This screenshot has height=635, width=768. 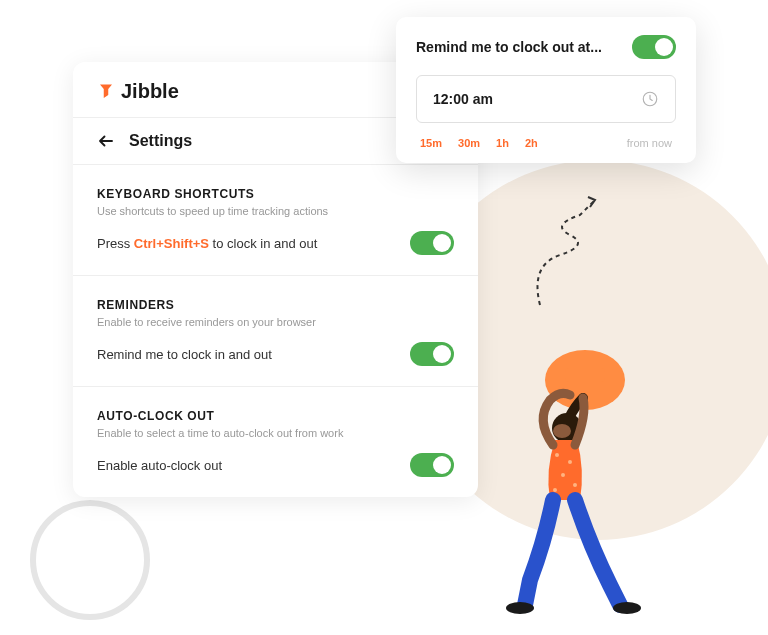 I want to click on label-prefix: Press, so click(x=116, y=244).